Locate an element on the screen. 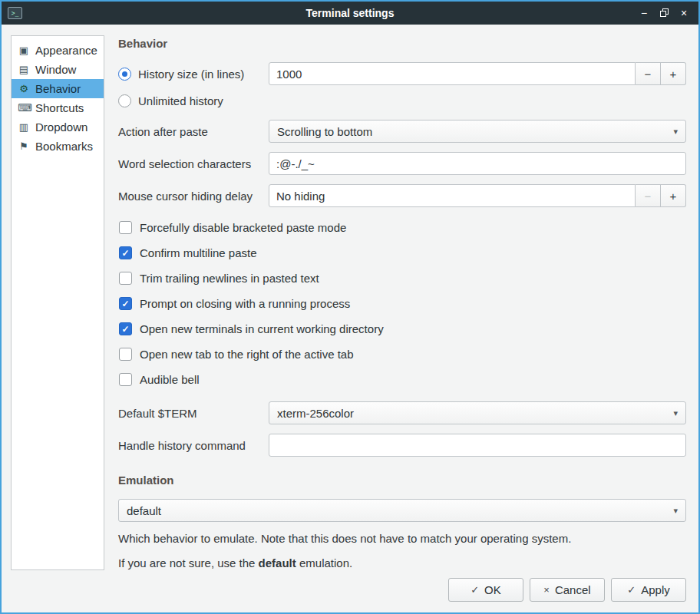  default-term-row: Default $TERM xterm-256color ▾ is located at coordinates (402, 413).